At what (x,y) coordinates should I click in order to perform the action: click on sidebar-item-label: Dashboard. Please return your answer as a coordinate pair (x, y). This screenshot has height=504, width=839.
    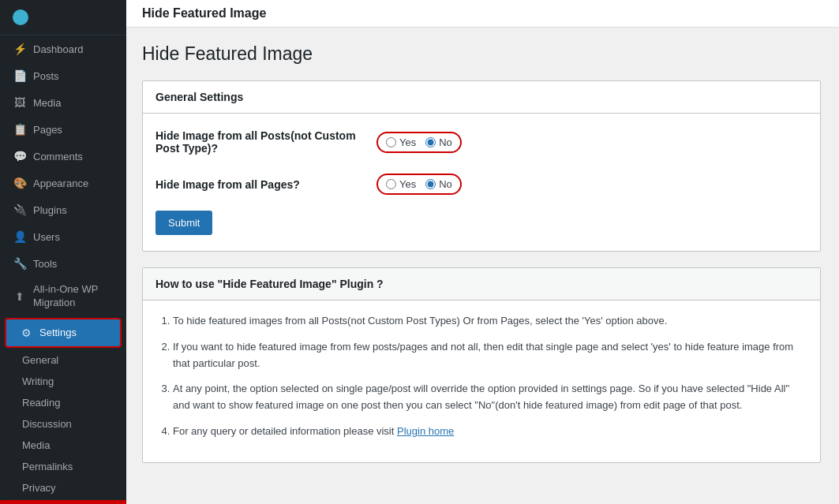
    Looking at the image, I should click on (58, 49).